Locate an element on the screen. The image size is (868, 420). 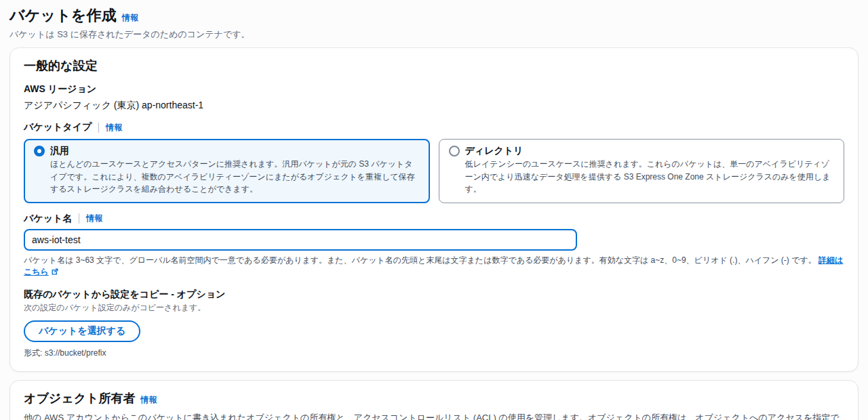
aws-region-label-row: AWS リージョン is located at coordinates (434, 89).